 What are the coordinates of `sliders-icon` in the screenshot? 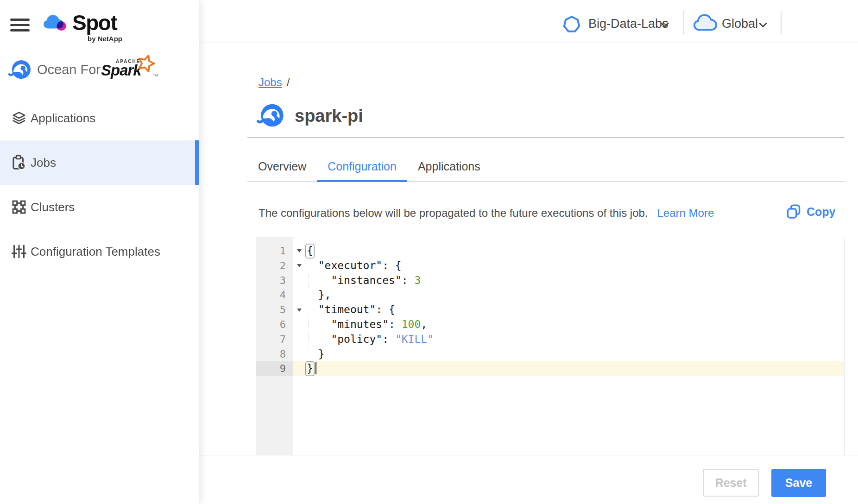 It's located at (19, 252).